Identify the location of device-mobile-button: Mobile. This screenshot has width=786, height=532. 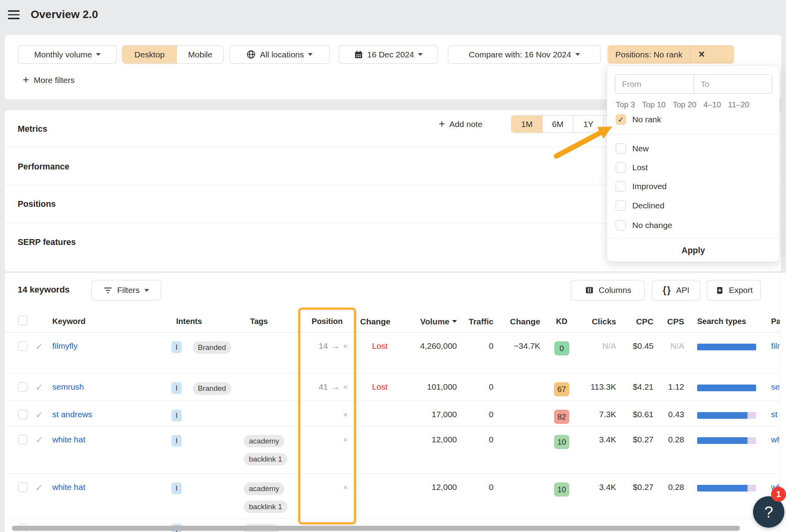
(200, 54).